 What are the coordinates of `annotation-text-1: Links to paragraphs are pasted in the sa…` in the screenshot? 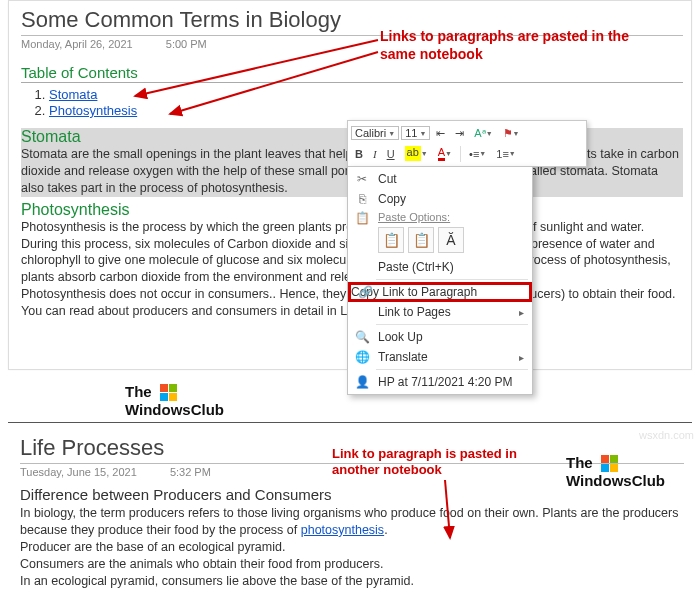 It's located at (520, 46).